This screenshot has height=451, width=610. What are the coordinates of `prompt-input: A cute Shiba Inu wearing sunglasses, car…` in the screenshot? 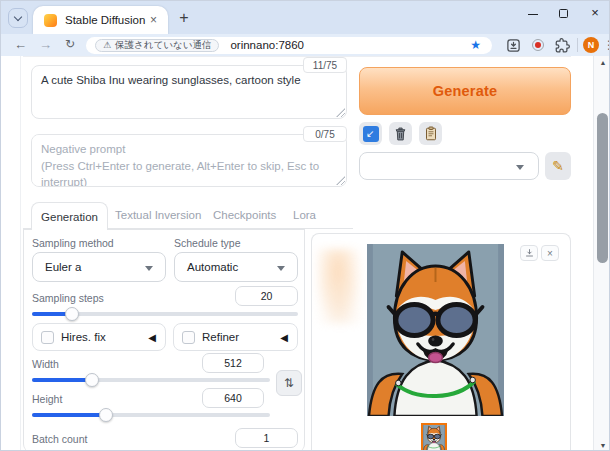 It's located at (189, 92).